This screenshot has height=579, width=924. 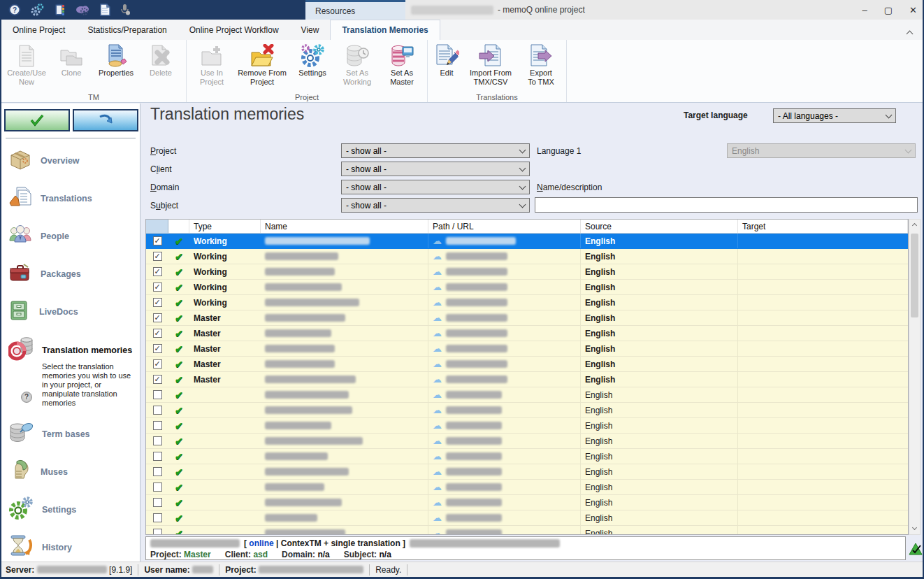 What do you see at coordinates (73, 350) in the screenshot?
I see `sidebar-item-translation-memories: Translation memories` at bounding box center [73, 350].